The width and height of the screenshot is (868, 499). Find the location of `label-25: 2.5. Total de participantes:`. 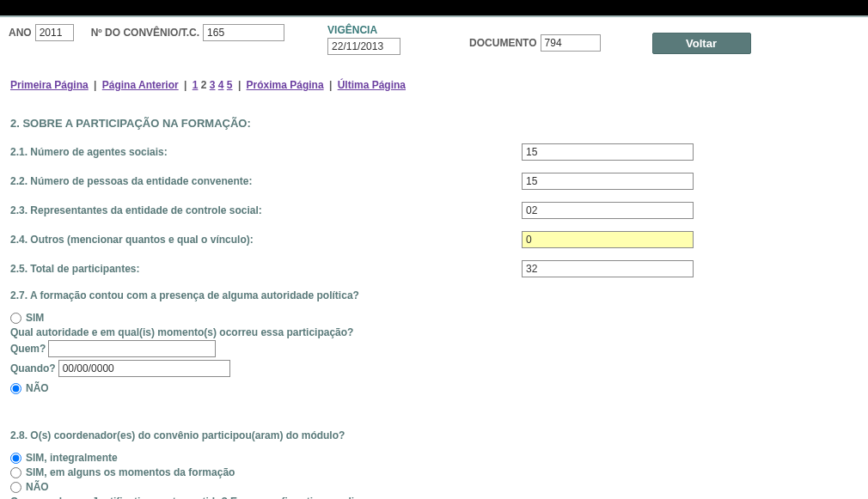

label-25: 2.5. Total de participantes: is located at coordinates (266, 269).